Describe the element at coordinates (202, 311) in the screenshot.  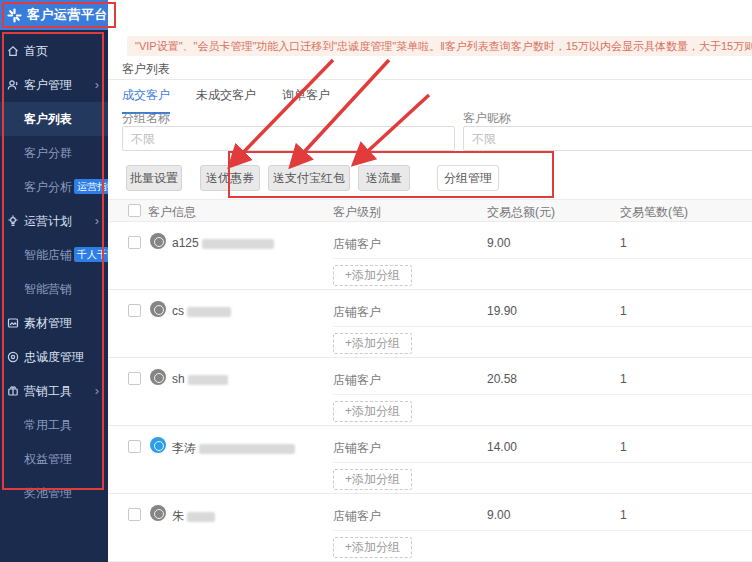
I see `customer-name: cs` at that location.